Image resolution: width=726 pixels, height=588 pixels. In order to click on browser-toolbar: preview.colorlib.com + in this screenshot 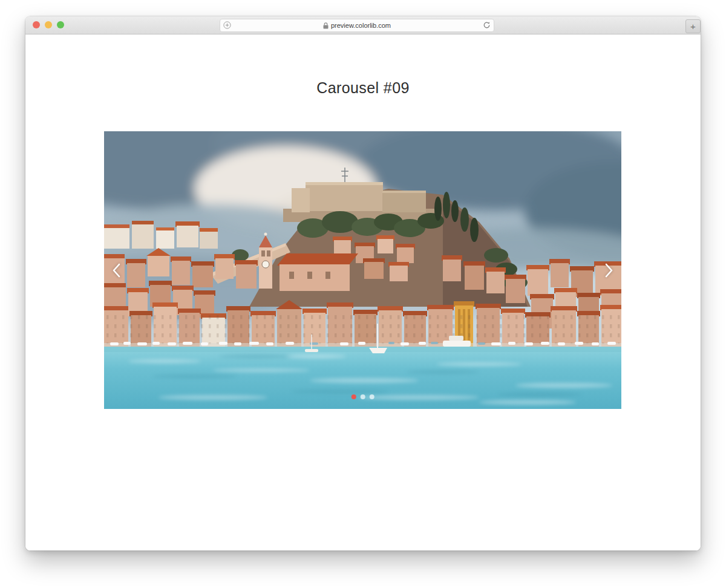, I will do `click(363, 25)`.